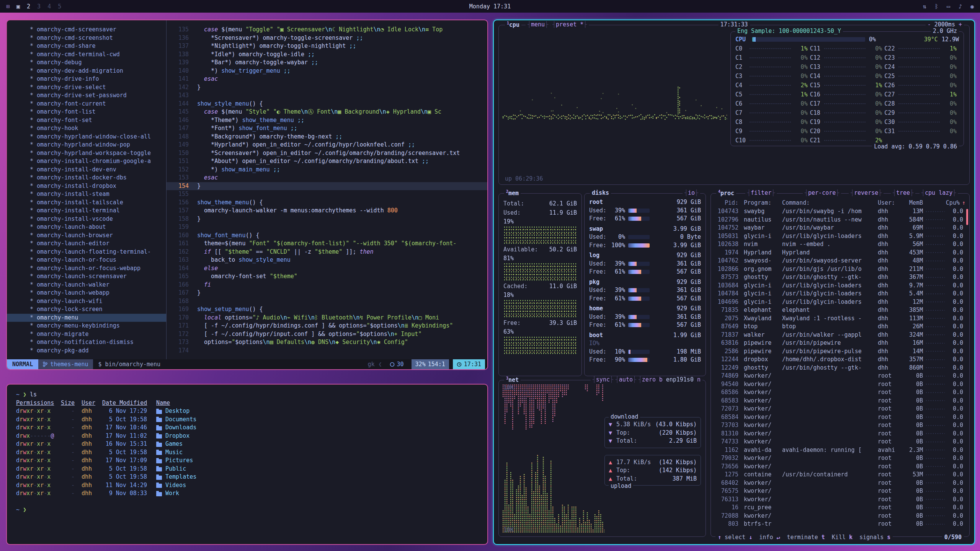 This screenshot has height=551, width=980. What do you see at coordinates (327, 55) in the screenshot?
I see `code-line: 138 *Idle*) omarchy-toggle-idle ;;` at bounding box center [327, 55].